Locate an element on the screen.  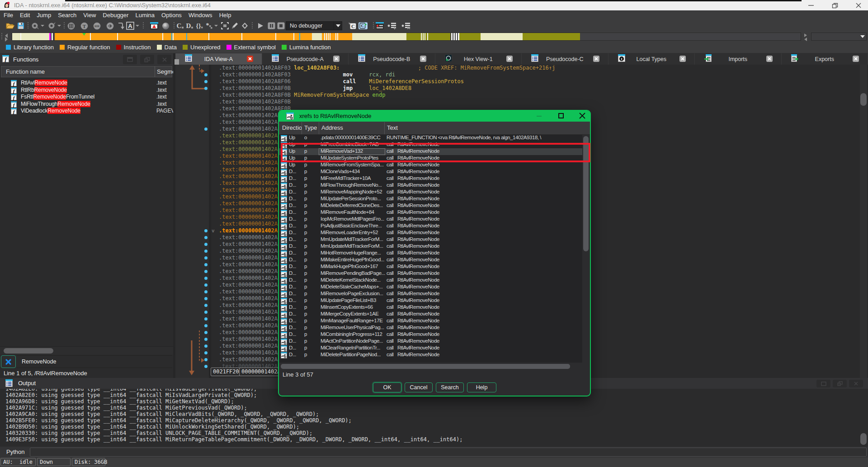
functions-close-button is located at coordinates (165, 60).